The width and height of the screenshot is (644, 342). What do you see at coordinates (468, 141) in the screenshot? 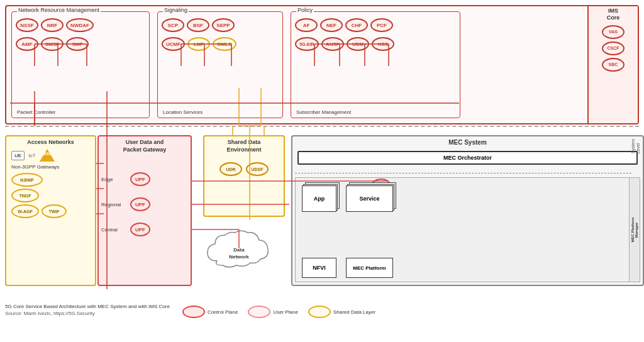
I see `mec-system-label: MEC System` at bounding box center [468, 141].